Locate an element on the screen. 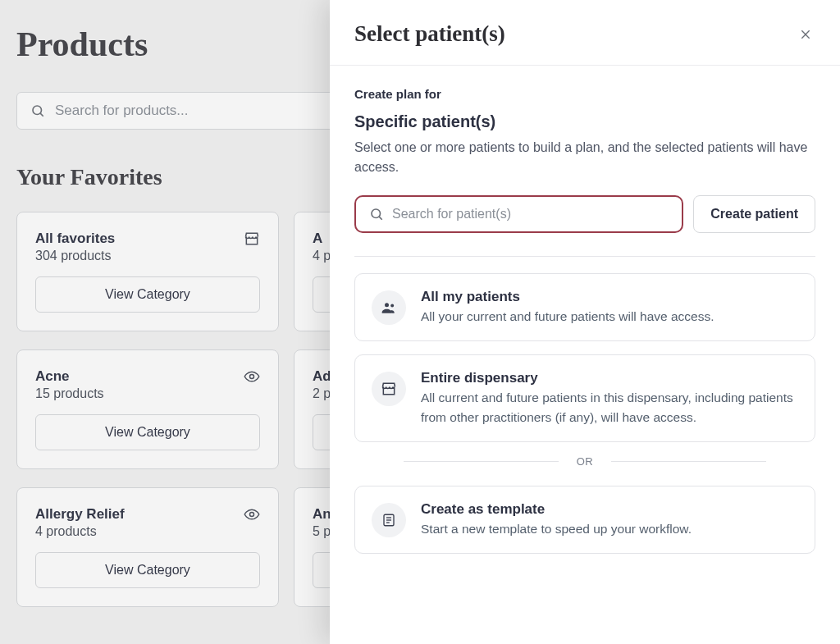 The height and width of the screenshot is (644, 840). option-desc: All current and future patients in this … is located at coordinates (609, 407).